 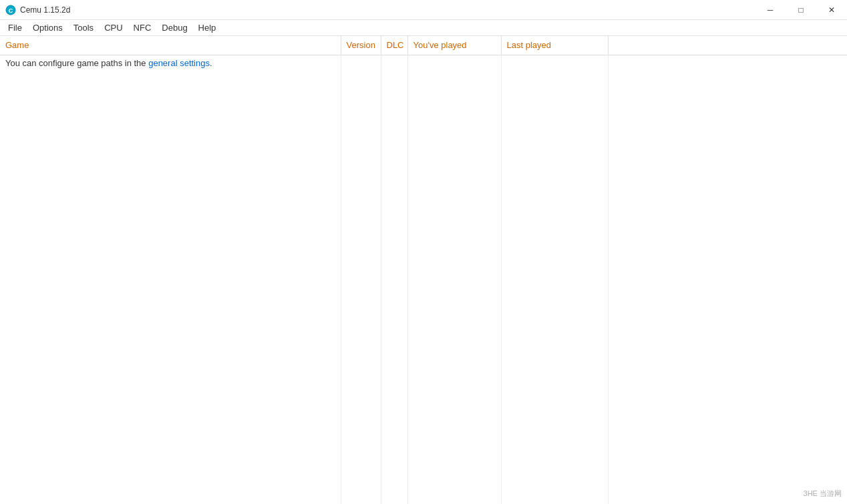 What do you see at coordinates (11, 11) in the screenshot?
I see `svg-text: C` at bounding box center [11, 11].